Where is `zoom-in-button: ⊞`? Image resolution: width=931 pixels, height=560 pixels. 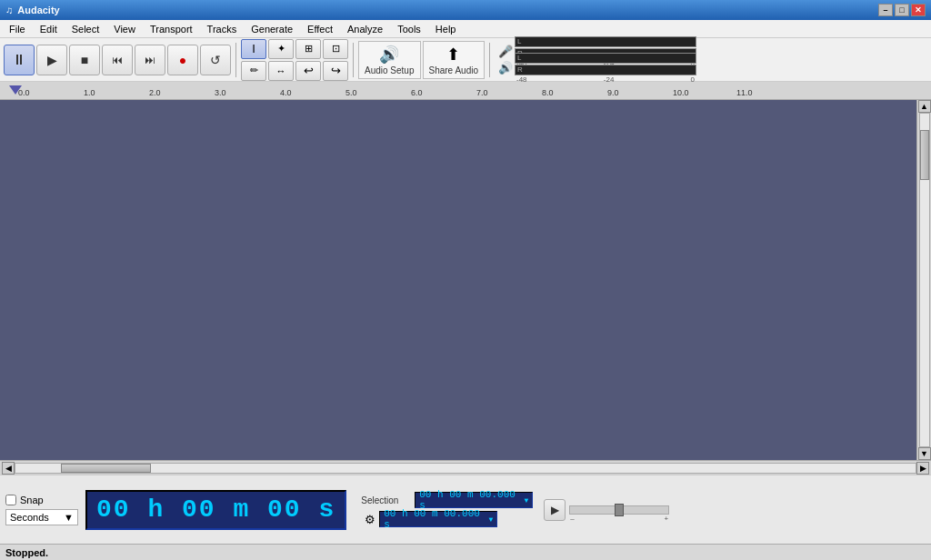
zoom-in-button: ⊞ is located at coordinates (308, 49).